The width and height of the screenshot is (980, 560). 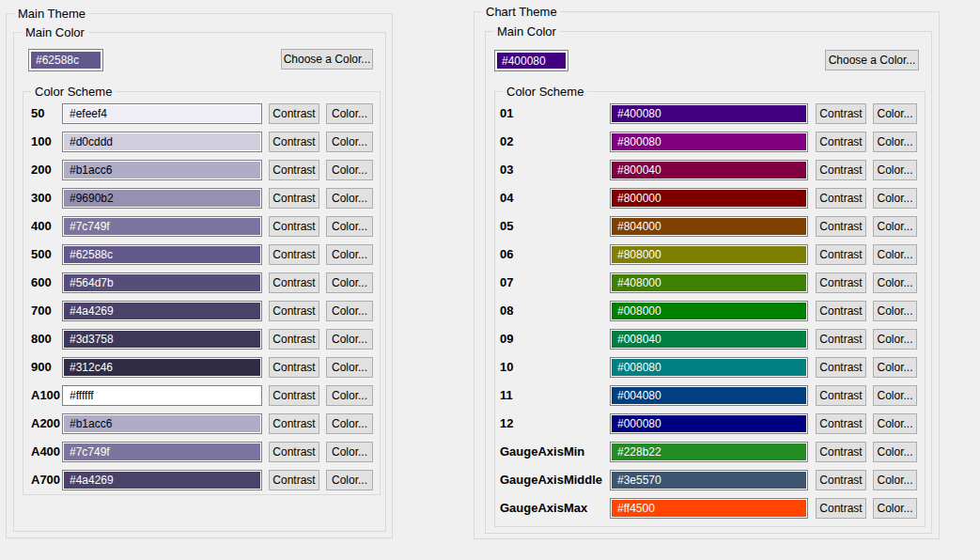 I want to click on color-value-field: #efeef4, so click(x=162, y=114).